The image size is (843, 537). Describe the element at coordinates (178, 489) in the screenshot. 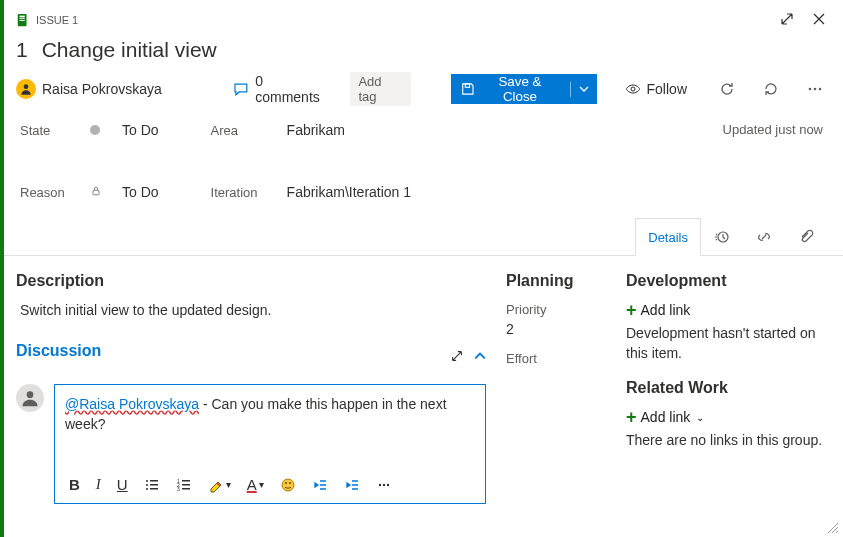

I see `svg-text: 3` at that location.